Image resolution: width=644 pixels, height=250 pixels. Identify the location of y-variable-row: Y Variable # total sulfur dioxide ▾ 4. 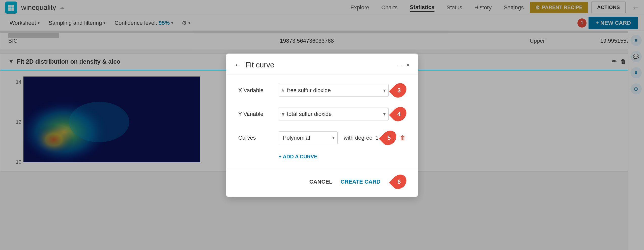
(322, 114).